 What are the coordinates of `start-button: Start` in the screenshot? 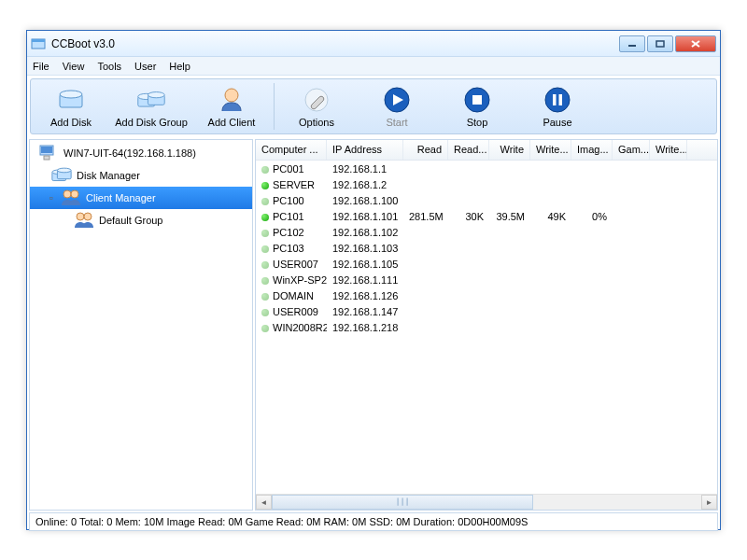 It's located at (397, 106).